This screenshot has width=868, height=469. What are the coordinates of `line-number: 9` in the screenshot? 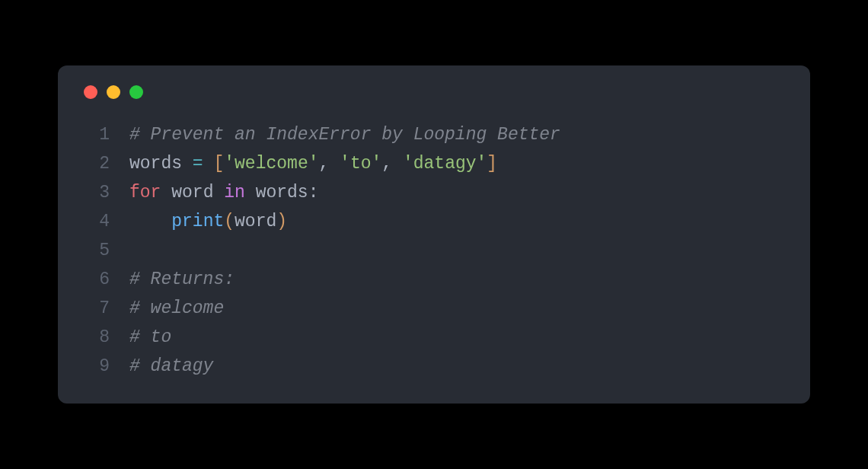 It's located at (95, 366).